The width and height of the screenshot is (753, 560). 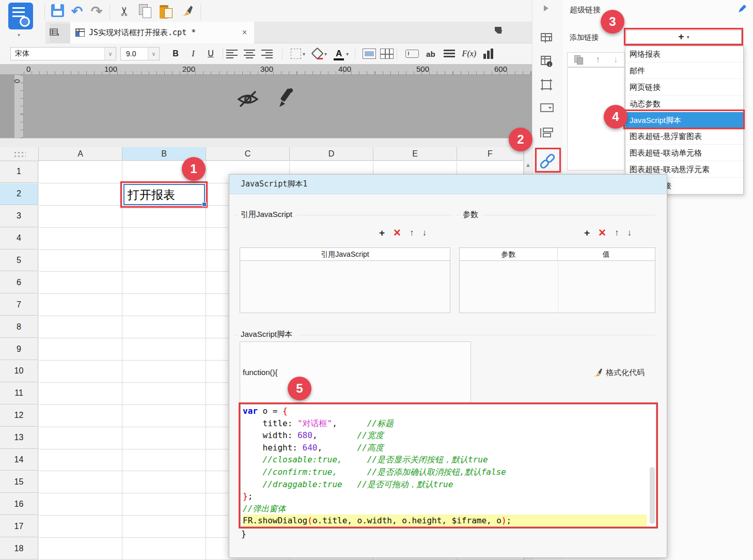 What do you see at coordinates (186, 12) in the screenshot?
I see `format-painter-button` at bounding box center [186, 12].